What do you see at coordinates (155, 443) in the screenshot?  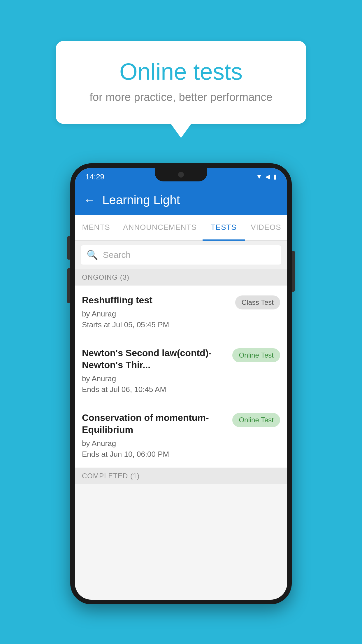 I see `test-author-3: by Anurag` at bounding box center [155, 443].